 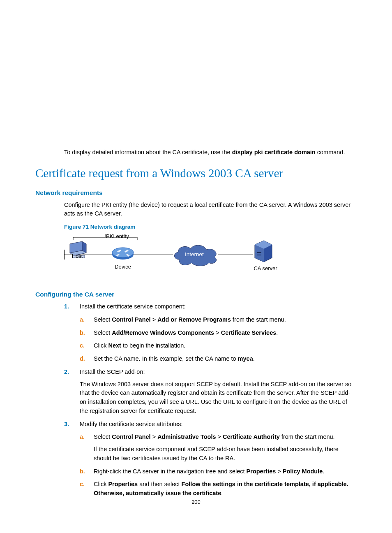 I want to click on step-1-text: Install the certificate service componen…, so click(x=133, y=306).